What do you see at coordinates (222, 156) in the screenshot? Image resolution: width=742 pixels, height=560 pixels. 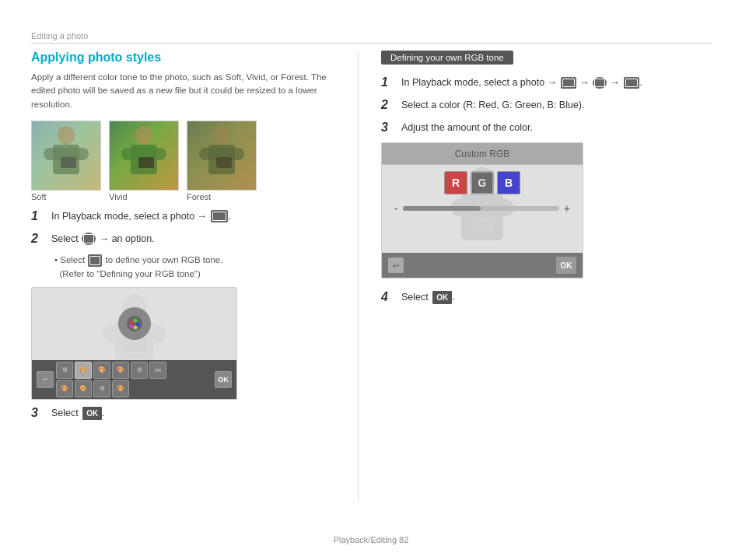 I see `photo-forest` at bounding box center [222, 156].